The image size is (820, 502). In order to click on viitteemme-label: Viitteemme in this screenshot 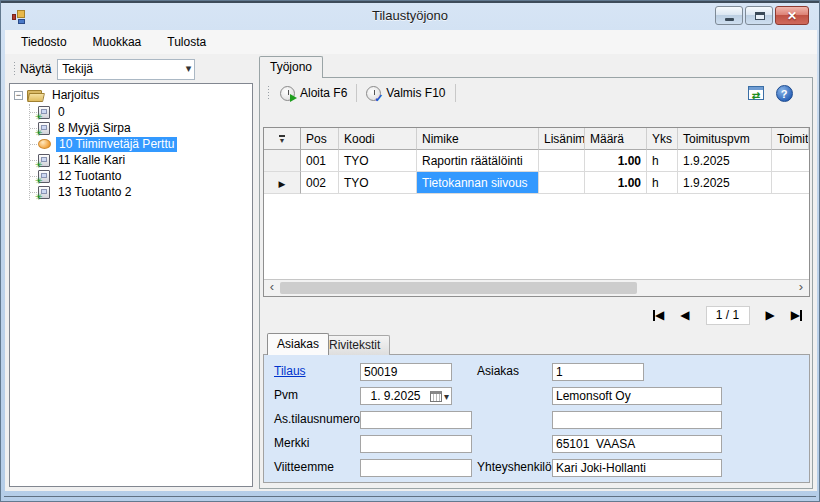, I will do `click(304, 468)`.